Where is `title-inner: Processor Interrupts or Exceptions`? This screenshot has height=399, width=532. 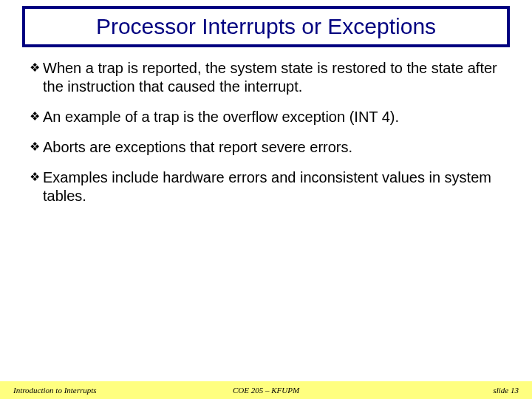 title-inner: Processor Interrupts or Exceptions is located at coordinates (266, 27).